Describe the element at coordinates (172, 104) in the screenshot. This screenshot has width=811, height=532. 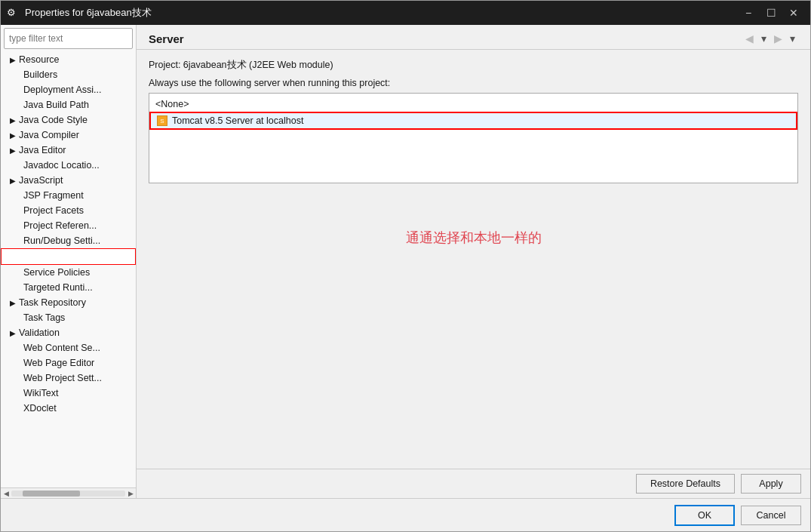
I see `server-item-label: <None>` at that location.